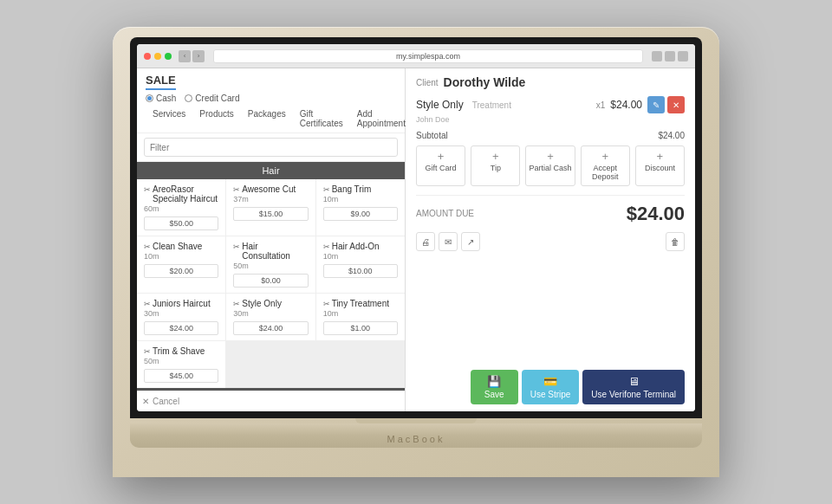 The image size is (832, 504). I want to click on add-tab-btn, so click(670, 56).